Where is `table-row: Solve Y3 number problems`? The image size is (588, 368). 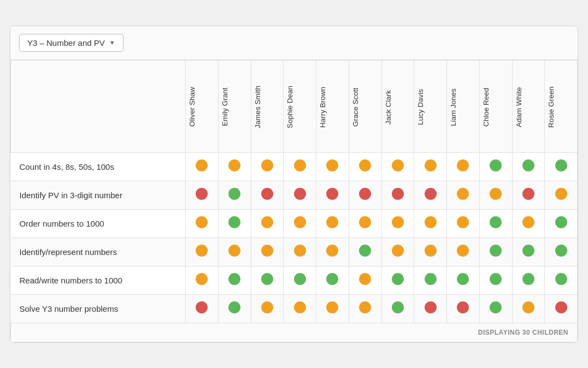 table-row: Solve Y3 number problems is located at coordinates (294, 308).